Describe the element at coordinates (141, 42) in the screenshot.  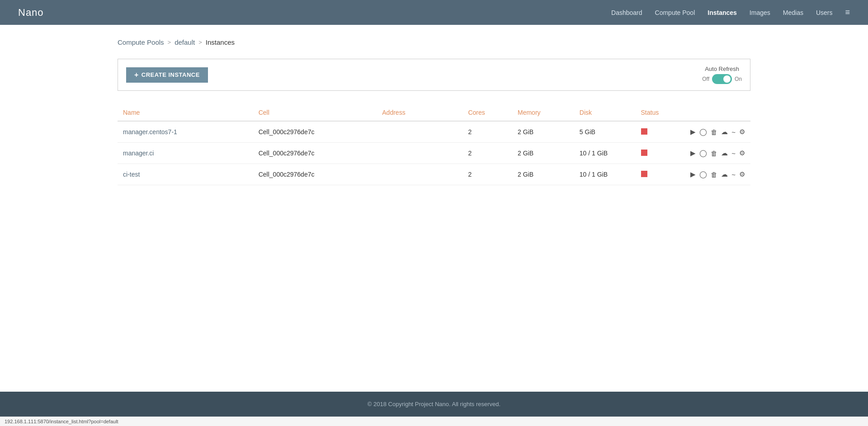
I see `breadcrumb-compute-pools: Compute Pools` at that location.